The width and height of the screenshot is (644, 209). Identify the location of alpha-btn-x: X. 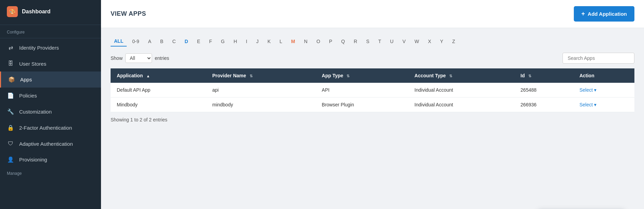
(429, 41).